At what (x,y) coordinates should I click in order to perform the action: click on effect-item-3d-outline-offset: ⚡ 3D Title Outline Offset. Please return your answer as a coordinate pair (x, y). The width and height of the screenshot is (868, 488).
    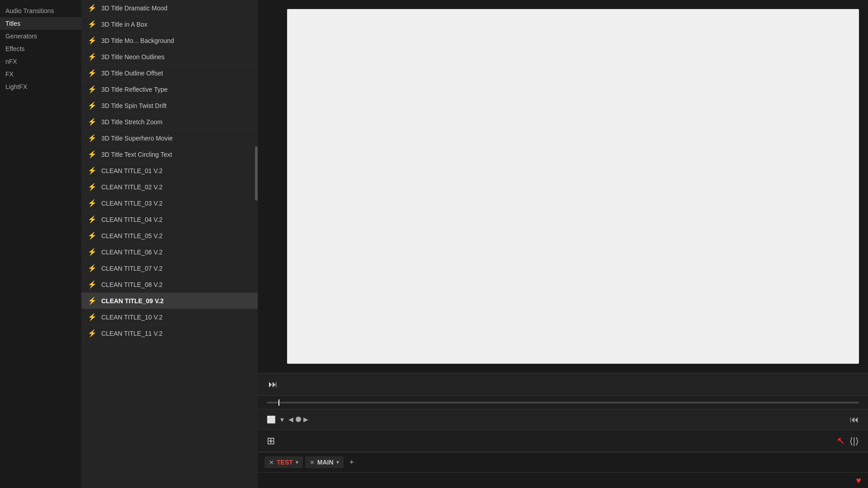
    Looking at the image, I should click on (170, 73).